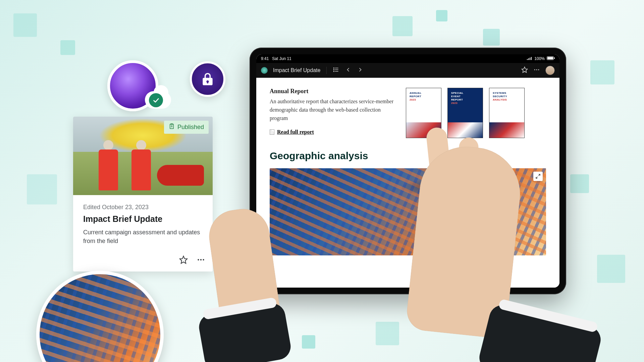 This screenshot has height=362, width=644. What do you see at coordinates (525, 70) in the screenshot?
I see `favorite-story-button` at bounding box center [525, 70].